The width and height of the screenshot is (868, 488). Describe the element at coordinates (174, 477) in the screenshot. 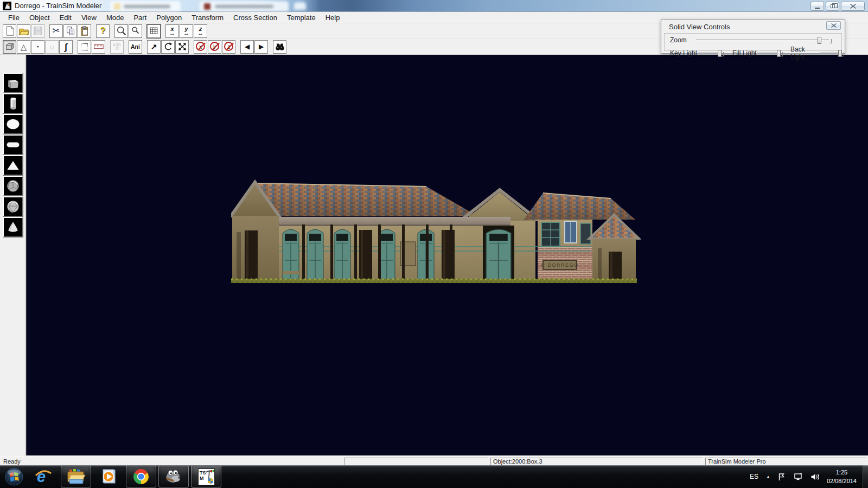

I see `taskbar-gimp` at that location.